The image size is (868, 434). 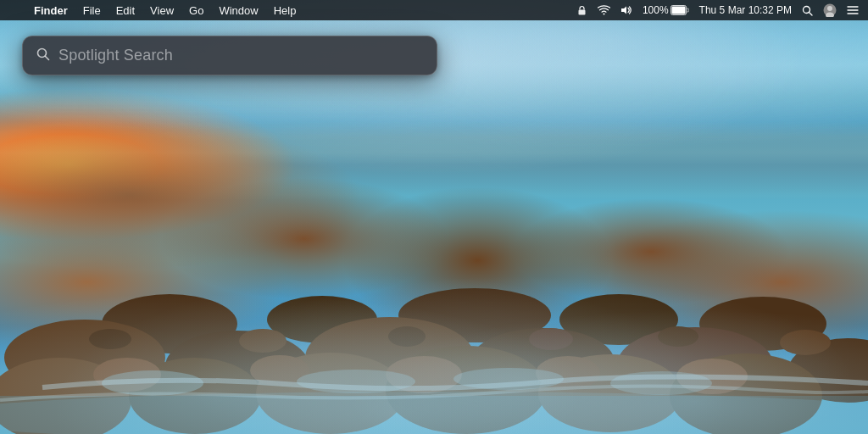 What do you see at coordinates (14, 10) in the screenshot?
I see `apple-menu` at bounding box center [14, 10].